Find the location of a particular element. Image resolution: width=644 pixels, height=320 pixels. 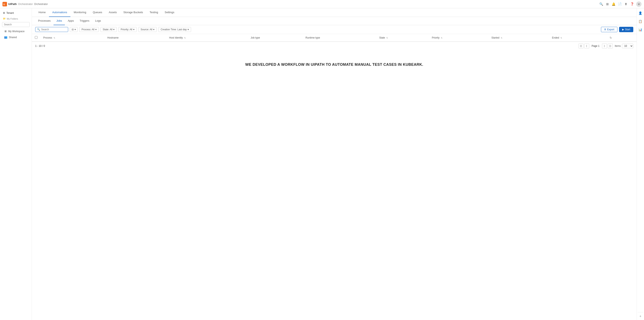

subtab-processes: Processes is located at coordinates (44, 21).